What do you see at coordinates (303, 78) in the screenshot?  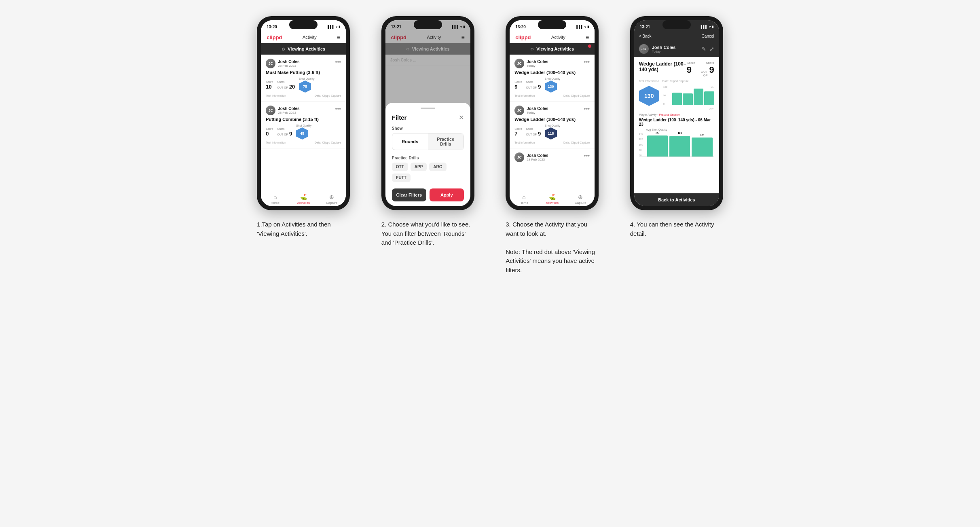 I see `activity-card-1-1: JC Josh Coles 28 Feb 2023 ••• Must Make …` at bounding box center [303, 78].